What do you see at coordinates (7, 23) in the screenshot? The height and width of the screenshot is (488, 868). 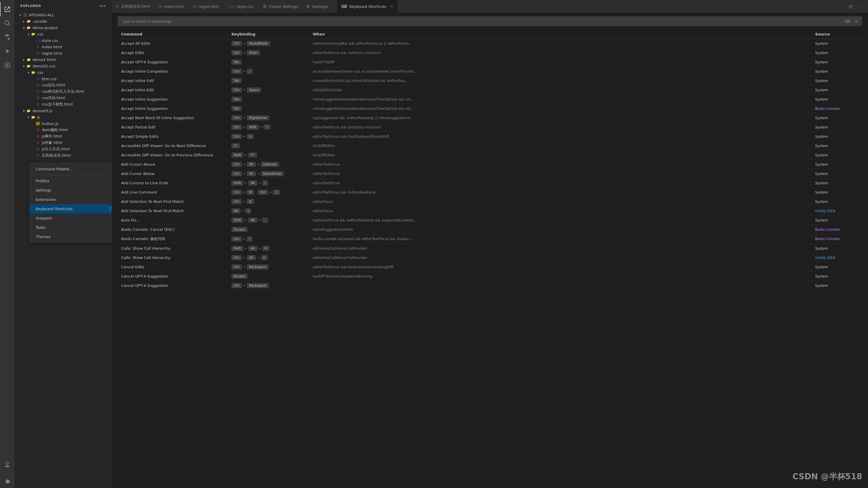 I see `search-icon` at bounding box center [7, 23].